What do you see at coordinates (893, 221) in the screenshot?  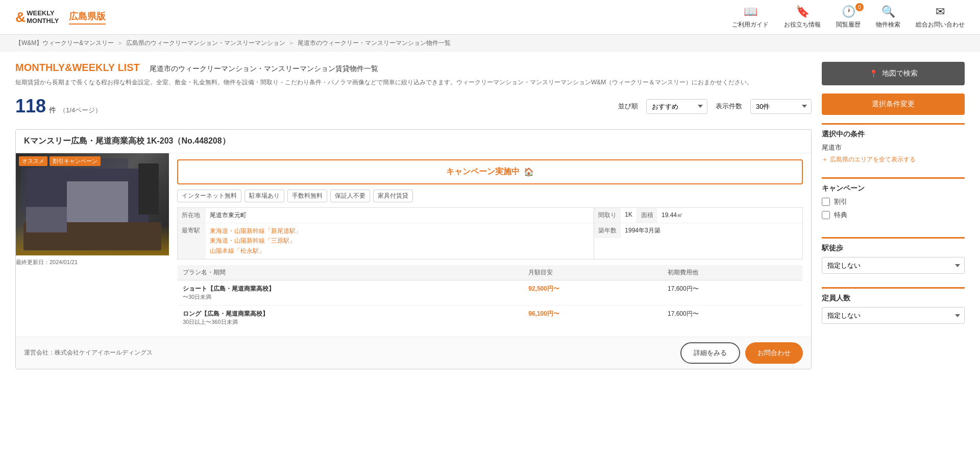 I see `sidebar: 📍 地図で検索 選択条件変更 選択中の条件 尾道市 ＋ 広島県のエリアを全て表示…` at bounding box center [893, 221].